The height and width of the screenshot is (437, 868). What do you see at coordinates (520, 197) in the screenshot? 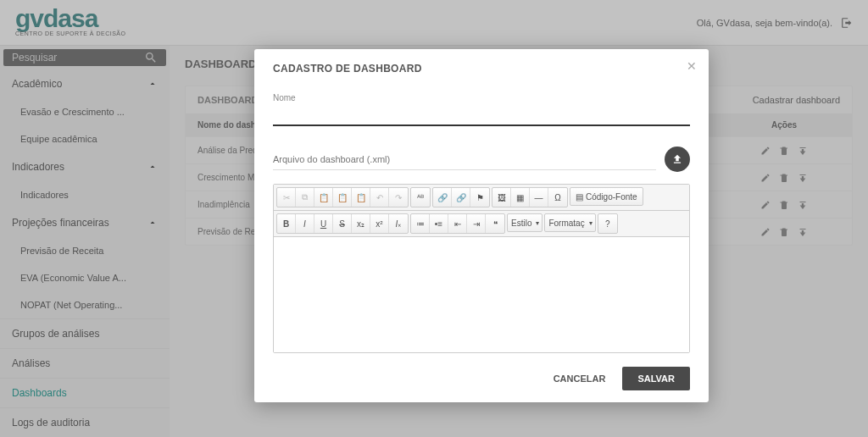
I see `table-icon: ▦` at bounding box center [520, 197].